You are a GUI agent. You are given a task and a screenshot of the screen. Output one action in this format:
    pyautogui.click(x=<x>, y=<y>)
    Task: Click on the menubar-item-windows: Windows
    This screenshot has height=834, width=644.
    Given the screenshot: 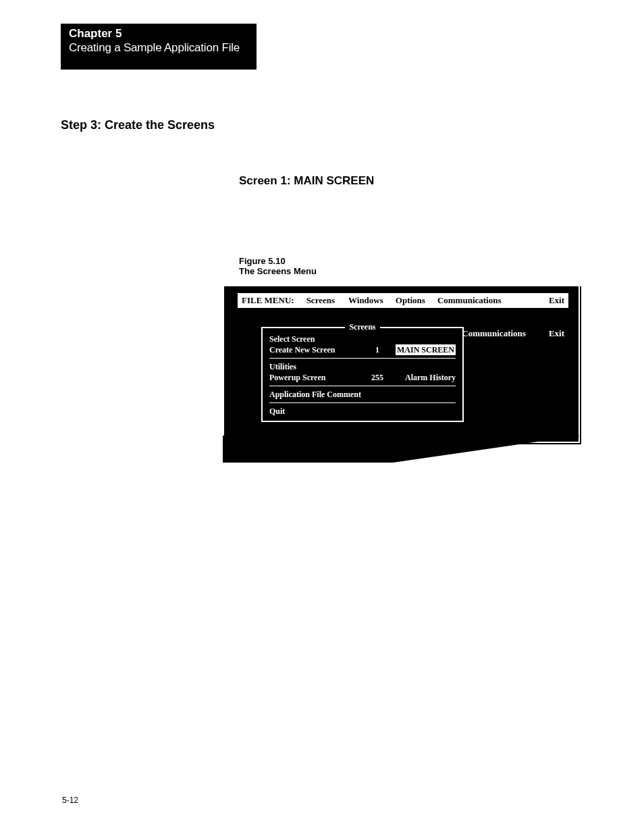 What is the action you would take?
    pyautogui.click(x=366, y=301)
    